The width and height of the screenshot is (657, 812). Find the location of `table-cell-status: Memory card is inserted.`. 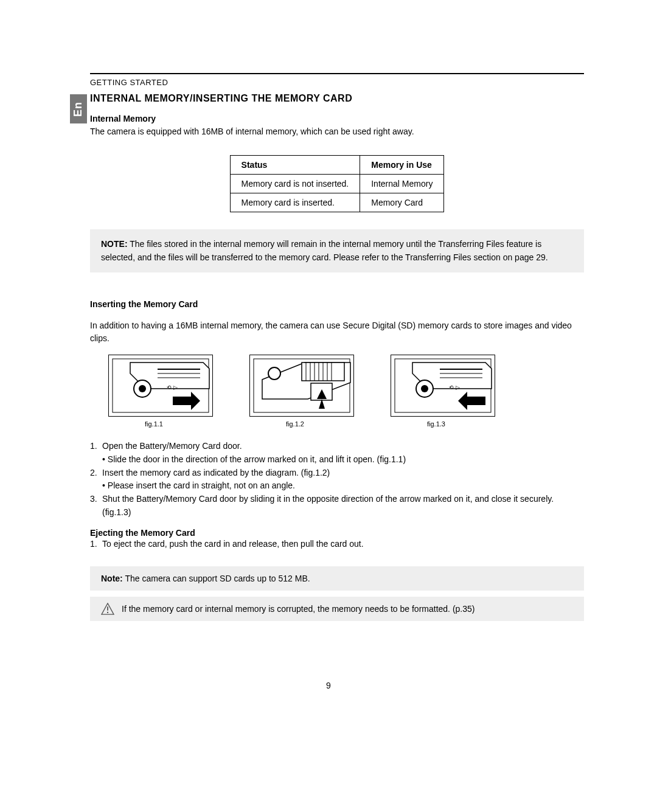

table-cell-status: Memory card is inserted. is located at coordinates (295, 203).